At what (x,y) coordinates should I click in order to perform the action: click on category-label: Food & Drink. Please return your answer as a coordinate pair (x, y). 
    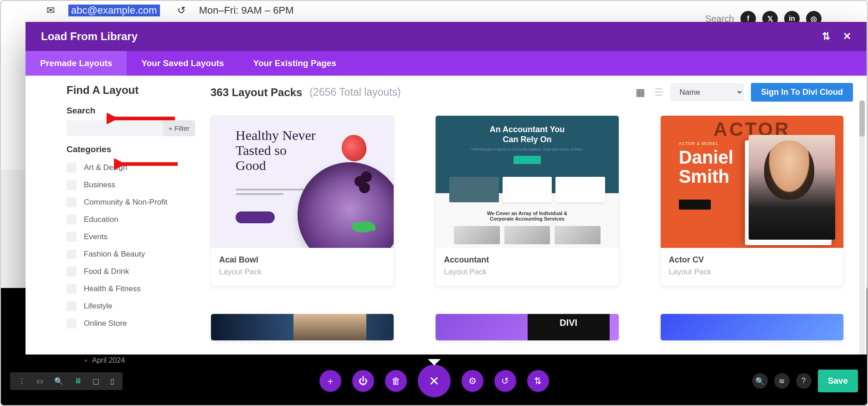
    Looking at the image, I should click on (107, 272).